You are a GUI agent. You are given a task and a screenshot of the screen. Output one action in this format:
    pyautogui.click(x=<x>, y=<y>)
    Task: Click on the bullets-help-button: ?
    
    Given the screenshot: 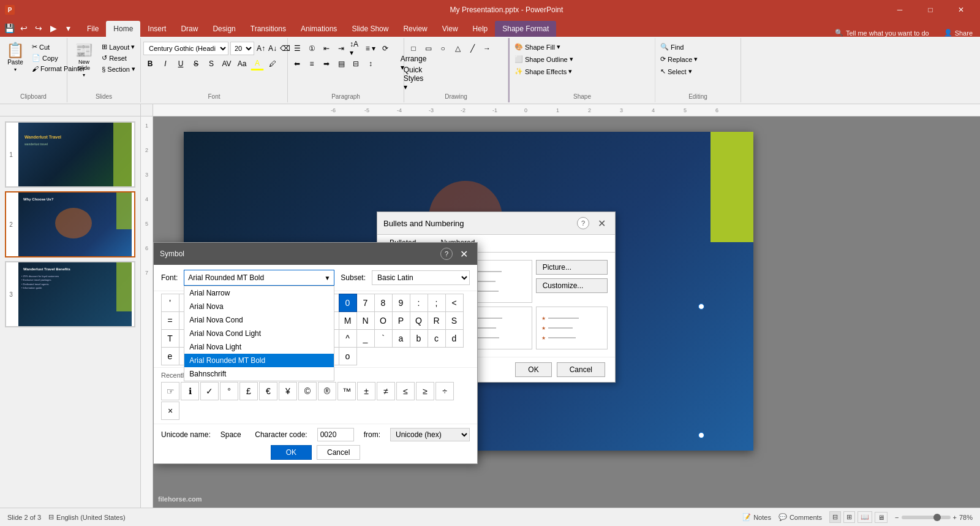 What is the action you would take?
    pyautogui.click(x=583, y=223)
    